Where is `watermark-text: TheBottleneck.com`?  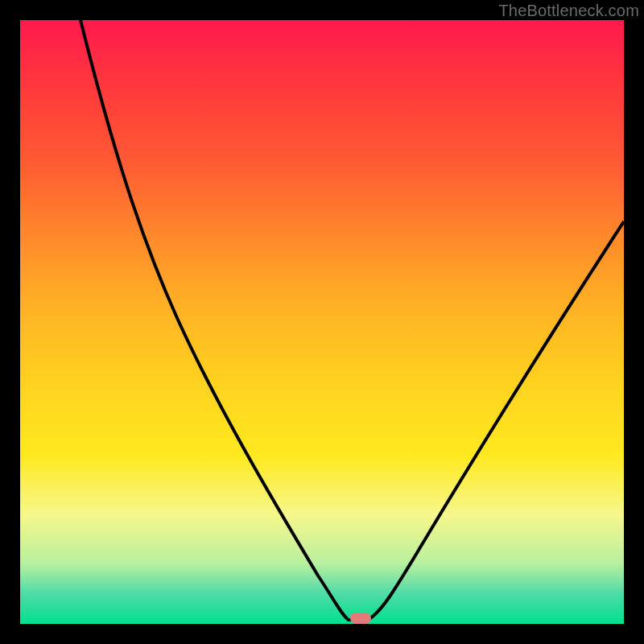
watermark-text: TheBottleneck.com is located at coordinates (568, 11).